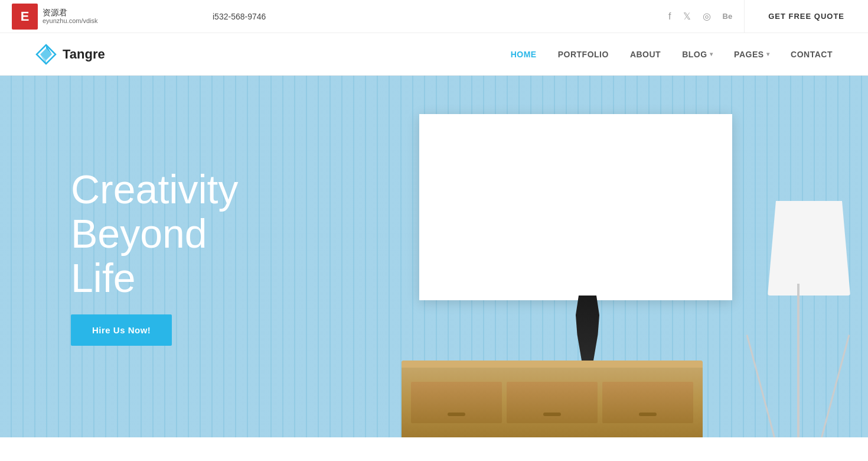 This screenshot has width=868, height=461. Describe the element at coordinates (435, 17) in the screenshot. I see `phone-number: i532-568-9746` at that location.